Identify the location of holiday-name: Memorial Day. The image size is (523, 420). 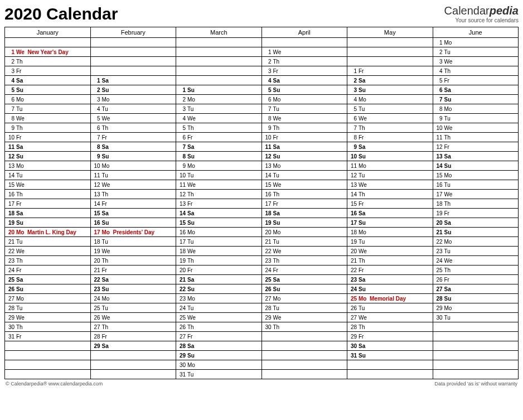
(386, 299).